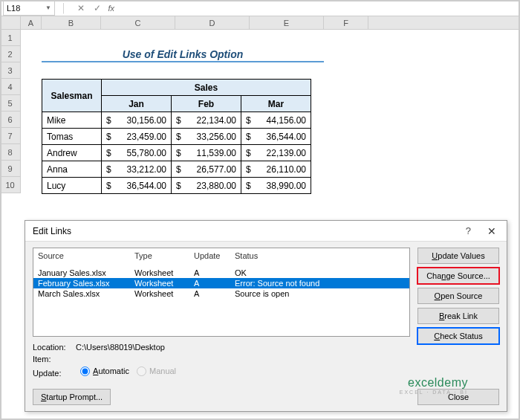 The width and height of the screenshot is (520, 420). What do you see at coordinates (10, 169) in the screenshot?
I see `row-header: 9` at bounding box center [10, 169].